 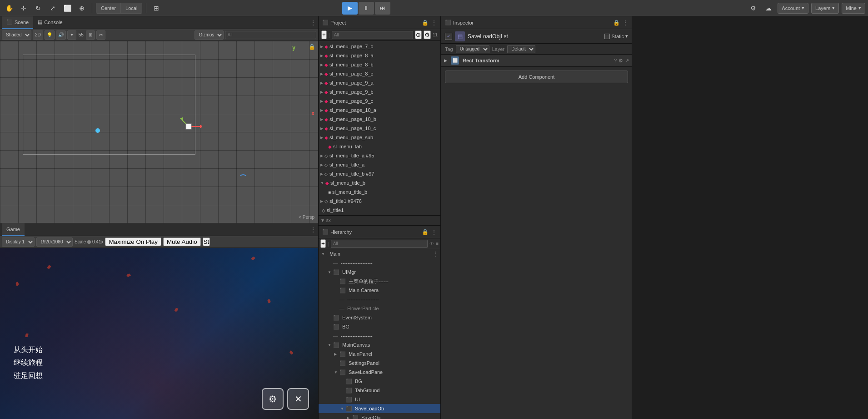 I want to click on local-pivot-btn: Local, so click(x=131, y=8).